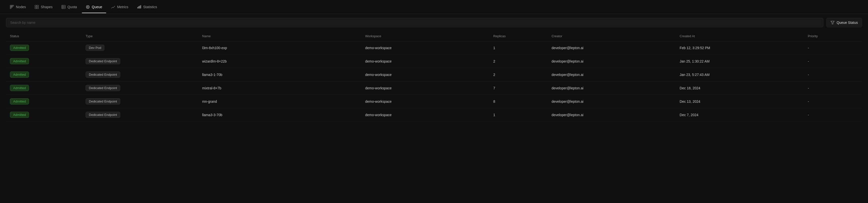 The height and width of the screenshot is (203, 868). I want to click on col-header-name: Name, so click(280, 36).